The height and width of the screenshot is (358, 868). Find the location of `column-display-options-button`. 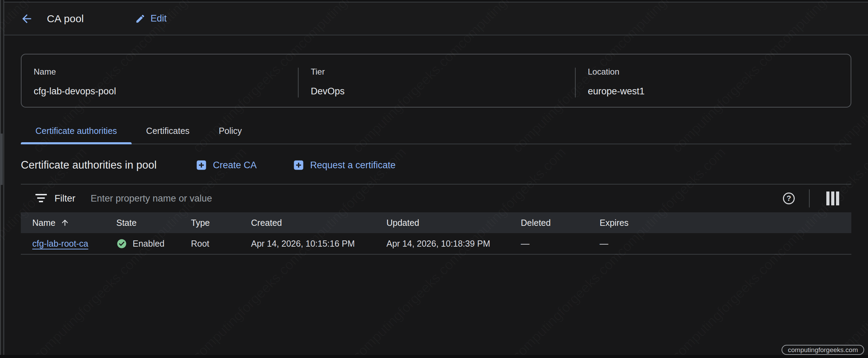

column-display-options-button is located at coordinates (833, 198).